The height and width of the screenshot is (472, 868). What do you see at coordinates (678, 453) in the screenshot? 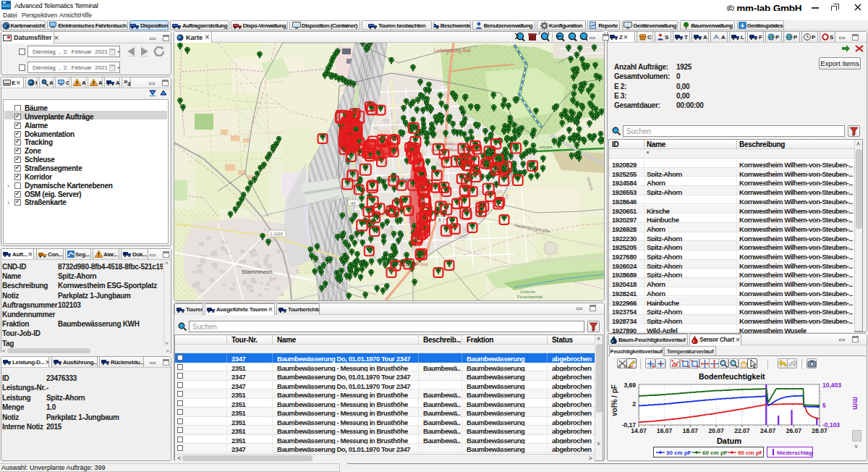
I see `svg-text: 30 cm pF` at bounding box center [678, 453].